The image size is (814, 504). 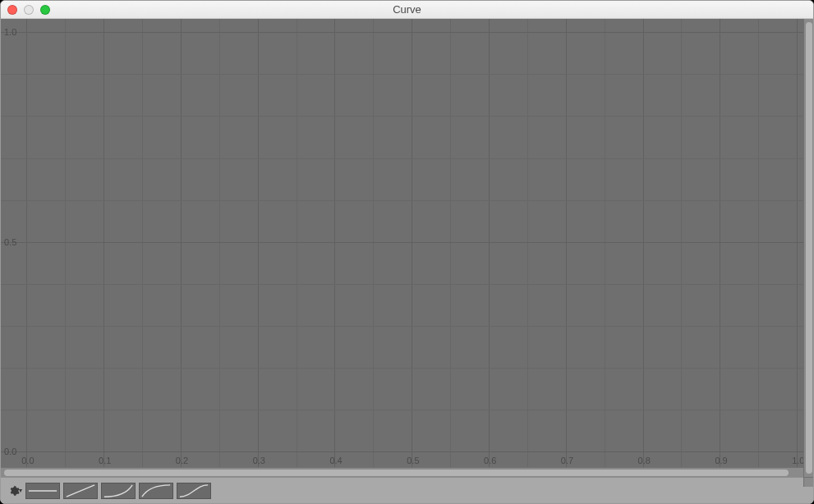 What do you see at coordinates (21, 491) in the screenshot?
I see `dropdown-caret-icon: ▾` at bounding box center [21, 491].